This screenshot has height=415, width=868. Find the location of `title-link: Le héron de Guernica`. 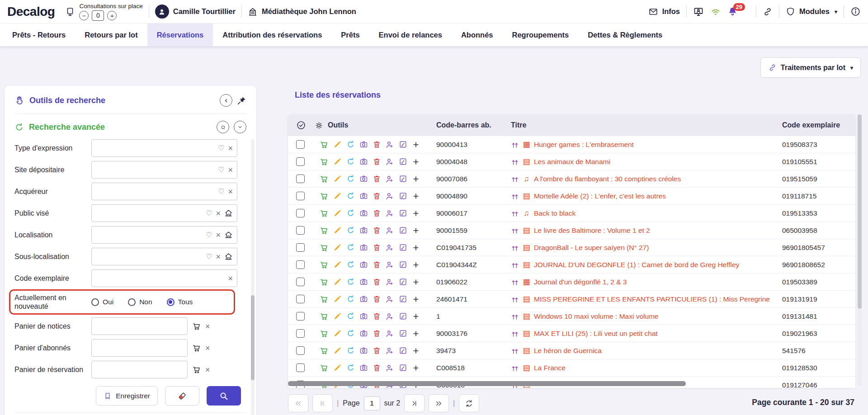

title-link: Le héron de Guernica is located at coordinates (568, 351).